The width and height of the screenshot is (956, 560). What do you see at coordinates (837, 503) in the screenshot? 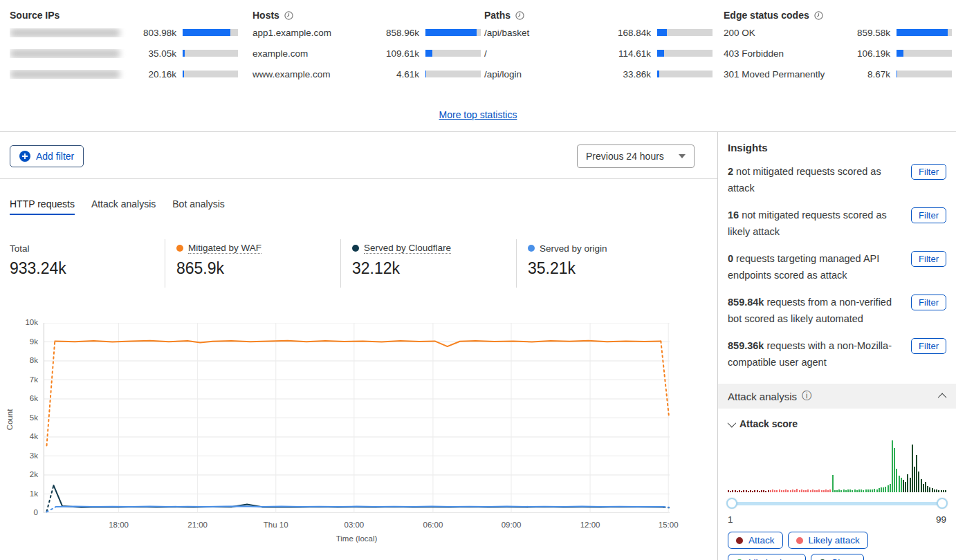
I see `slider-track` at bounding box center [837, 503].